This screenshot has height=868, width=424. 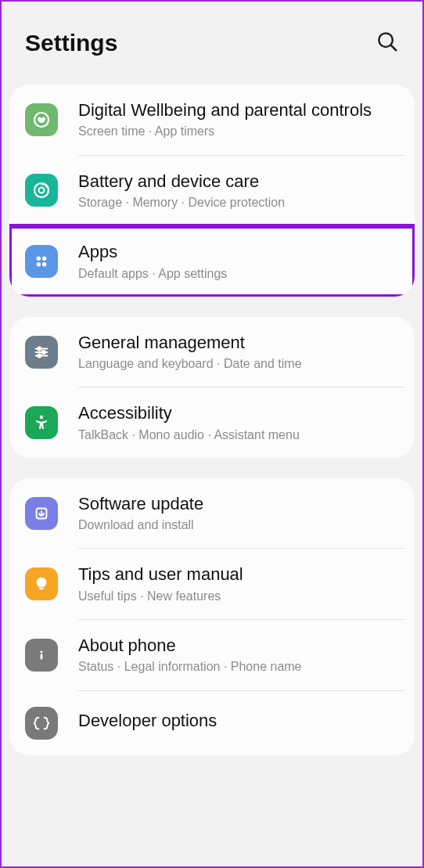 What do you see at coordinates (212, 655) in the screenshot?
I see `settings-item-about-phone: About phone Status · Legal information ·…` at bounding box center [212, 655].